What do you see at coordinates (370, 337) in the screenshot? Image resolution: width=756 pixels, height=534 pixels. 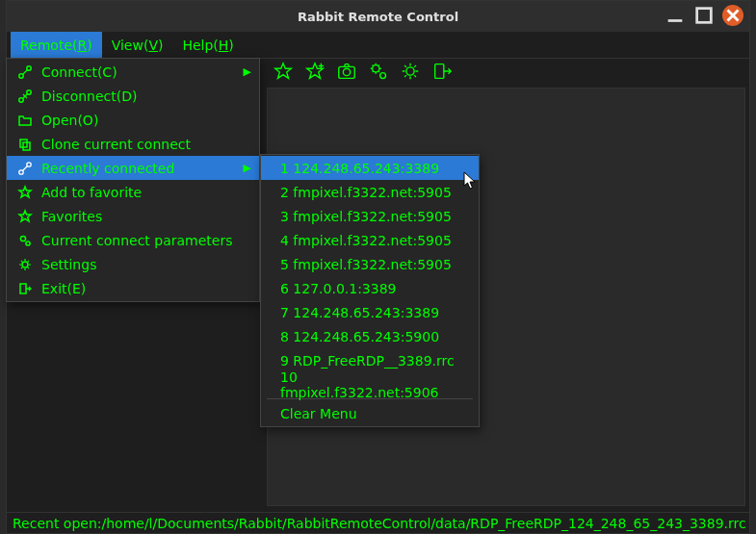 I see `recent-item: 8 124.248.65.243:5900` at bounding box center [370, 337].